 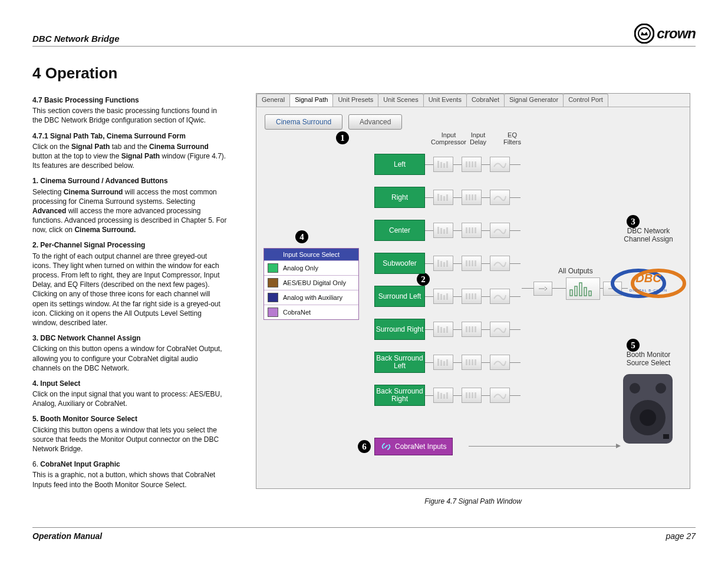 What do you see at coordinates (355, 100) in the screenshot?
I see `tab-unit-presets: Unit Presets` at bounding box center [355, 100].